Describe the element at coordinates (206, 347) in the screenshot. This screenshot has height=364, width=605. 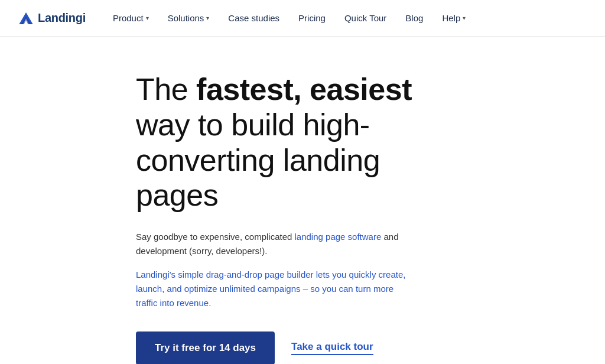
I see `try-free-button: Try it free for 14 days` at that location.